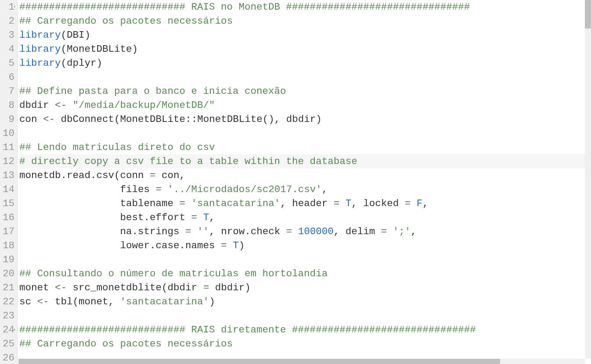 The height and width of the screenshot is (364, 591). Describe the element at coordinates (9, 189) in the screenshot. I see `line-number: 14` at that location.